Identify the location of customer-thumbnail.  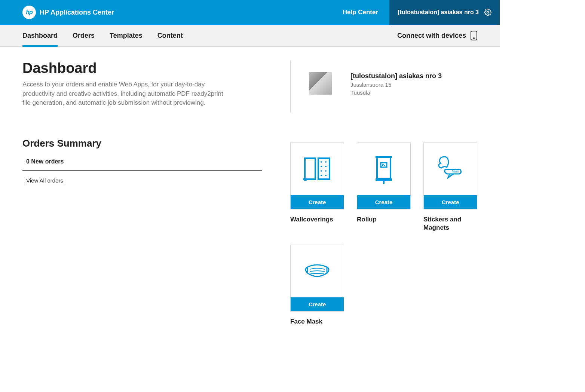
(321, 83).